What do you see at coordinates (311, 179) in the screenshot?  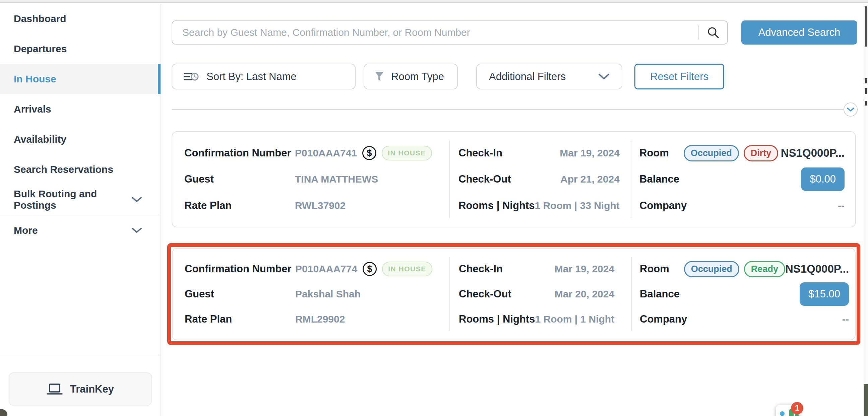 I see `card-guest-column: Confirmation Number P010AAA741 $ IN HOUS…` at bounding box center [311, 179].